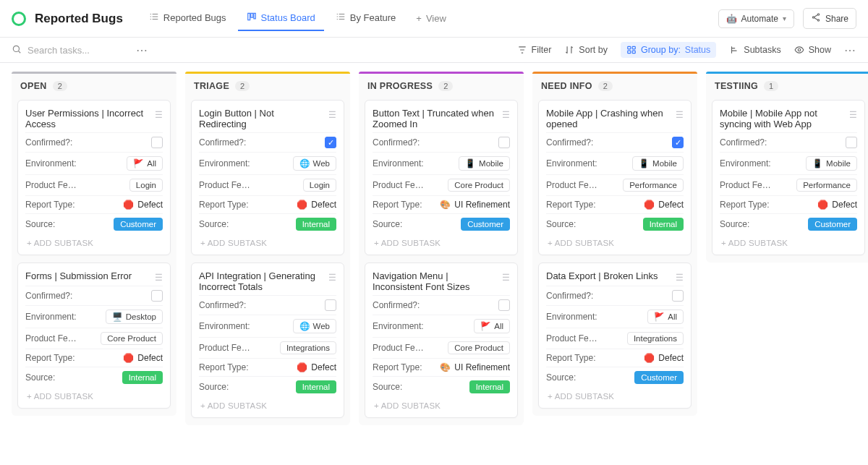  What do you see at coordinates (771, 86) in the screenshot?
I see `column-count: 1` at bounding box center [771, 86].